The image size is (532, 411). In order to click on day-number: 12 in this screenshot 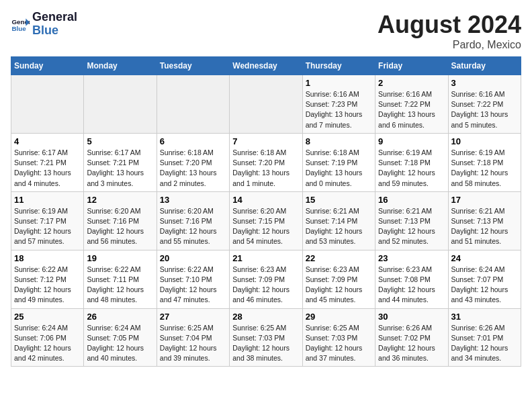, I will do `click(120, 200)`.